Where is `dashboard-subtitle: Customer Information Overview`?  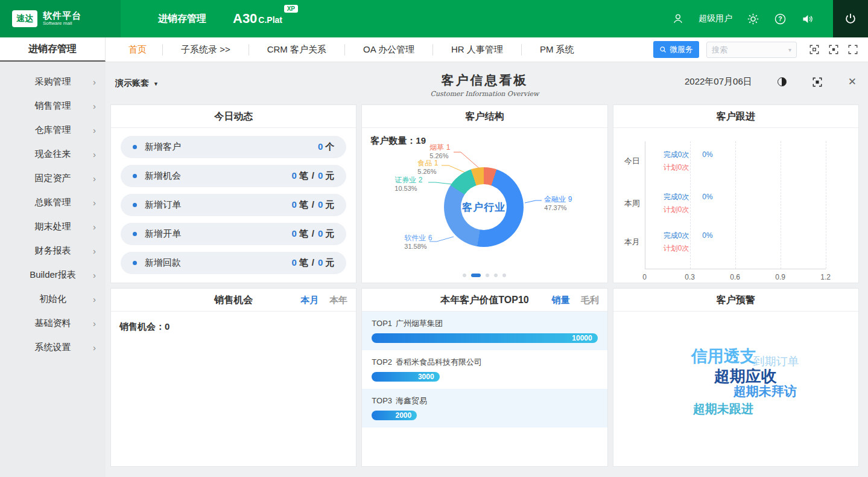
dashboard-subtitle: Customer Information Overview is located at coordinates (485, 94).